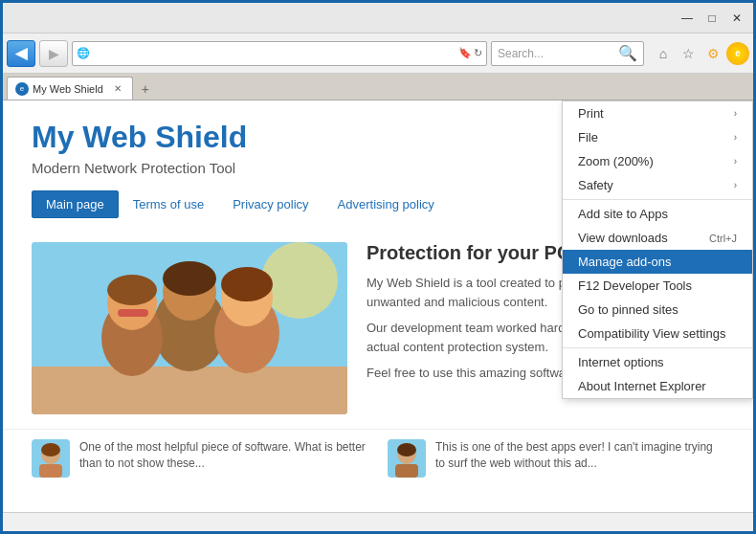  I want to click on testimonials: One of the most helpful piece of softwar…, so click(378, 454).